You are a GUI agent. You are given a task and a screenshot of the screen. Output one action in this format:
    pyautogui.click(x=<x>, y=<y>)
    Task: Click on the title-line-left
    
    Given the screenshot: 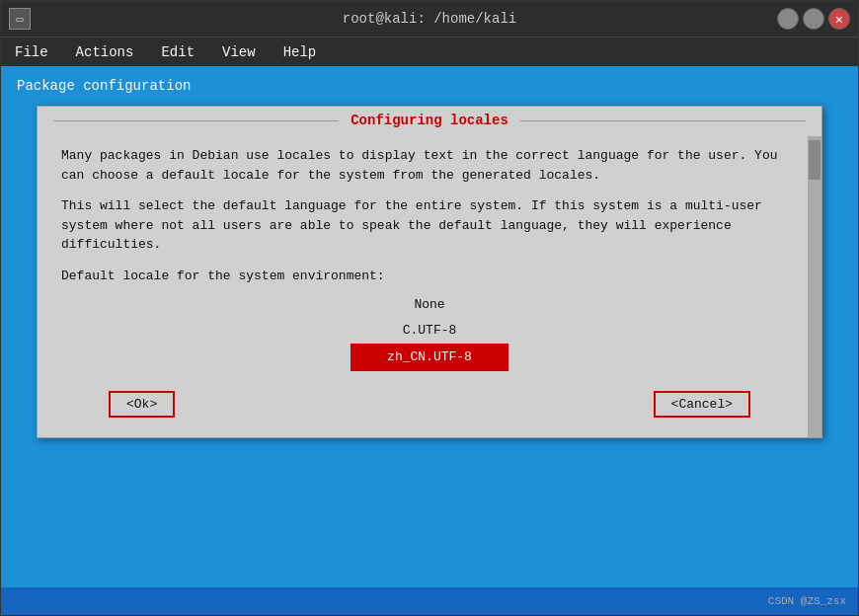 What is the action you would take?
    pyautogui.click(x=195, y=120)
    